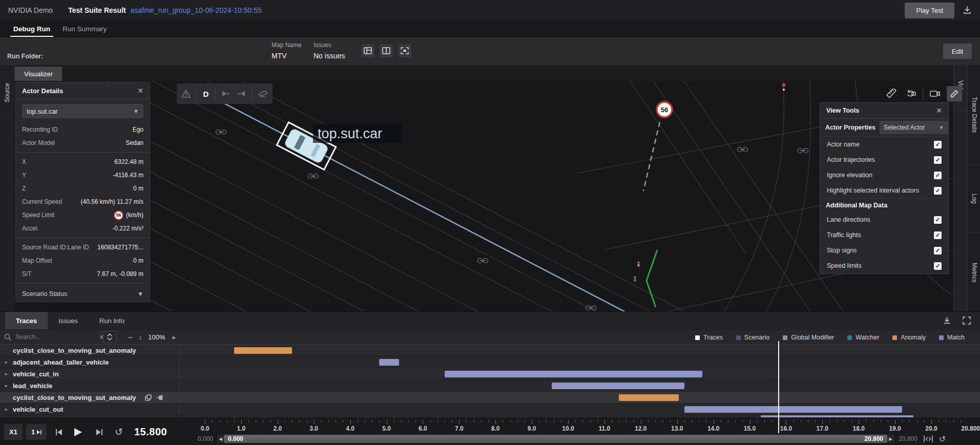  I want to click on tab-run-summary: Run Summary, so click(85, 29).